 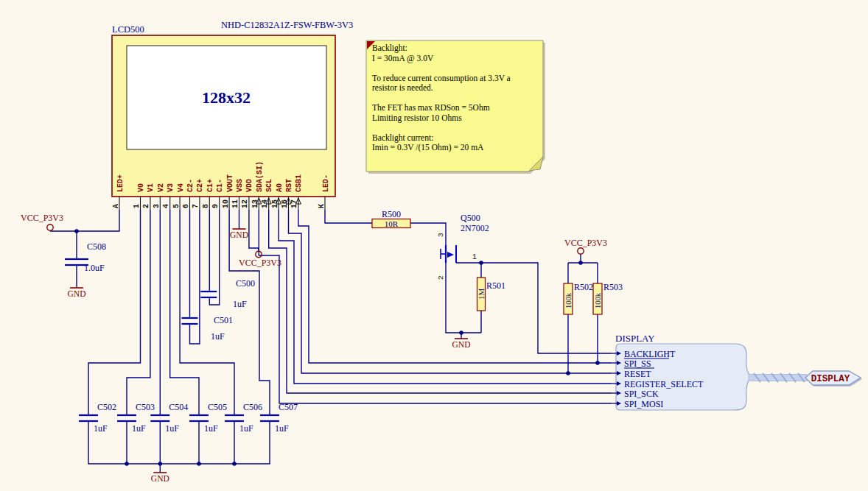 What do you see at coordinates (100, 428) in the screenshot?
I see `value-C502: 1uF` at bounding box center [100, 428].